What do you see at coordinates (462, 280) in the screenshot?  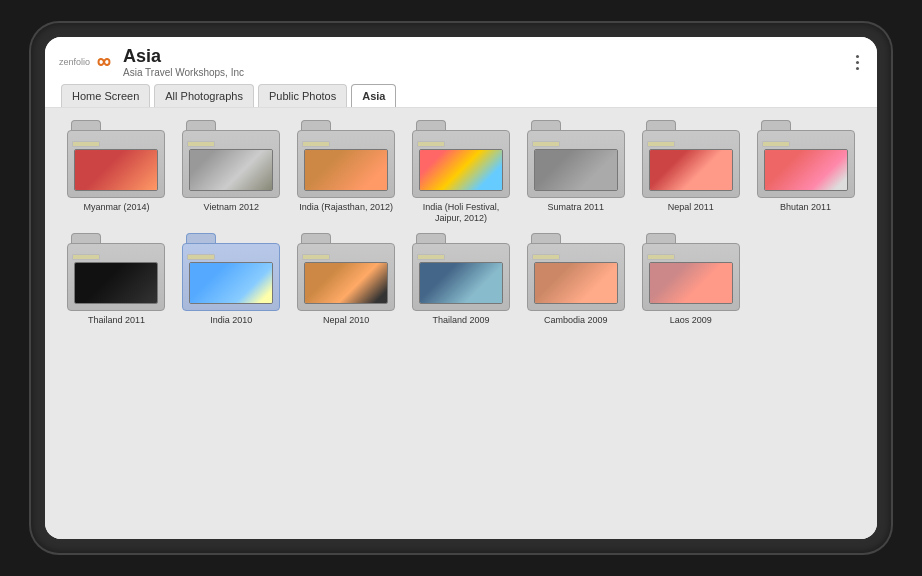 I see `folder-item-thailand-2009: Thailand 2009` at bounding box center [462, 280].